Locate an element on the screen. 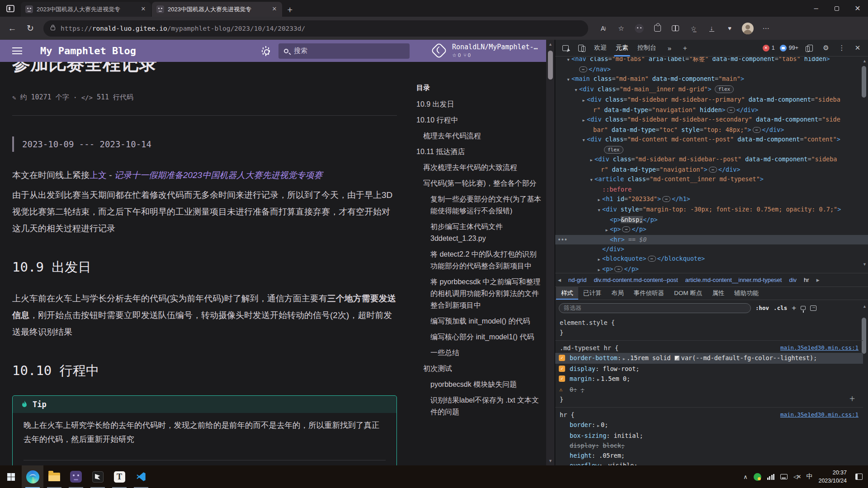  tree-node: ▶<div class="md-sidebar md-sidebar--post… is located at coordinates (712, 160).